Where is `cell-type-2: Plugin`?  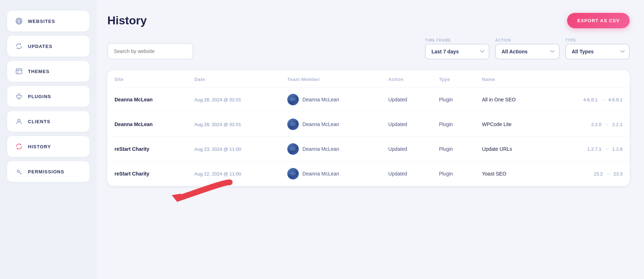 cell-type-2: Plugin is located at coordinates (453, 149).